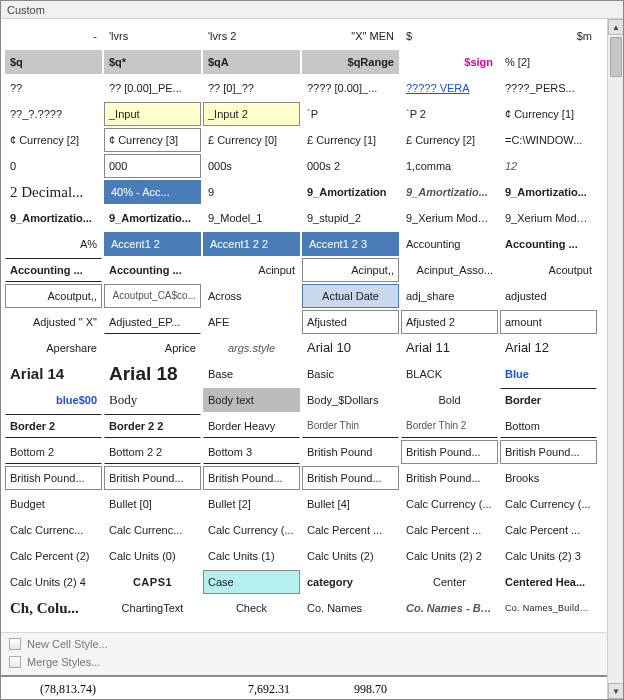  Describe the element at coordinates (152, 166) in the screenshot. I see `style-cell: 000` at that location.